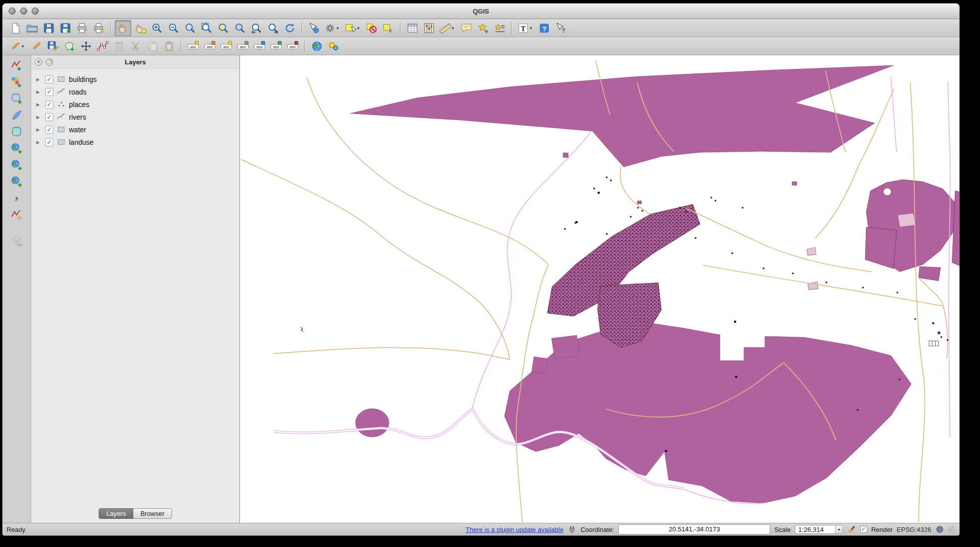 This screenshot has width=980, height=547. I want to click on zoom-to-selection-button, so click(223, 28).